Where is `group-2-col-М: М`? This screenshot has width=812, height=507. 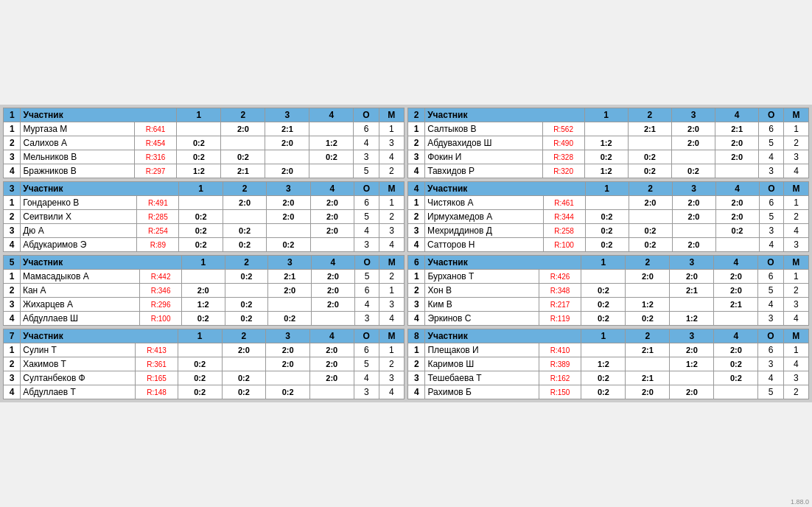
group-2-col-М: М is located at coordinates (797, 115).